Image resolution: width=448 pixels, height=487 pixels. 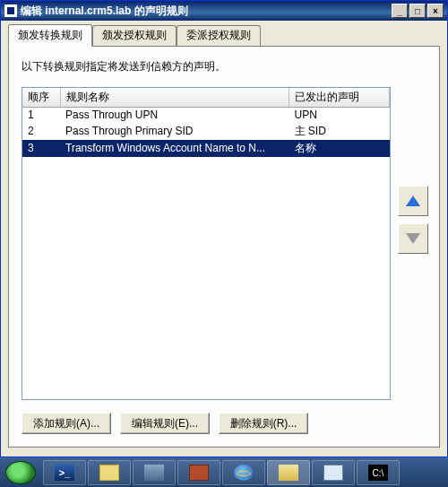 What do you see at coordinates (263, 423) in the screenshot?
I see `remove-rule-button: 删除规则(R)...` at bounding box center [263, 423].